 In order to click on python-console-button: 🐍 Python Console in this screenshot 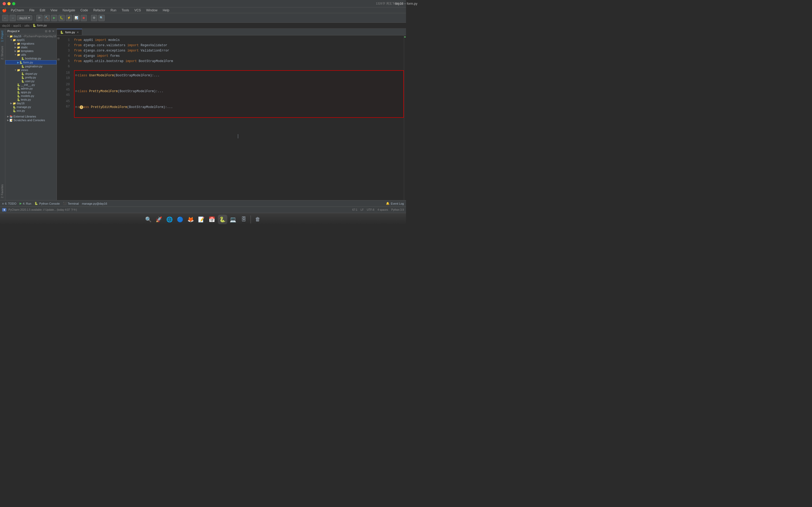, I will do `click(47, 204)`.